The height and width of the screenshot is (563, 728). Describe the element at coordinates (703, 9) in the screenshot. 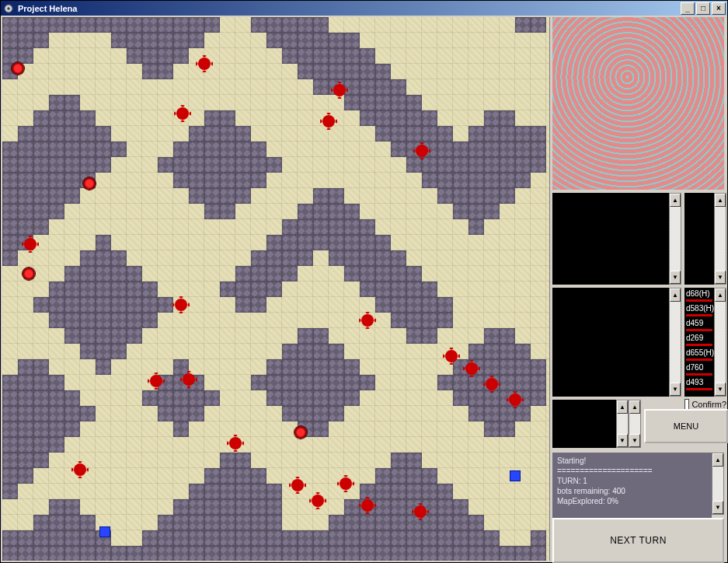

I see `maximize-button: □` at that location.